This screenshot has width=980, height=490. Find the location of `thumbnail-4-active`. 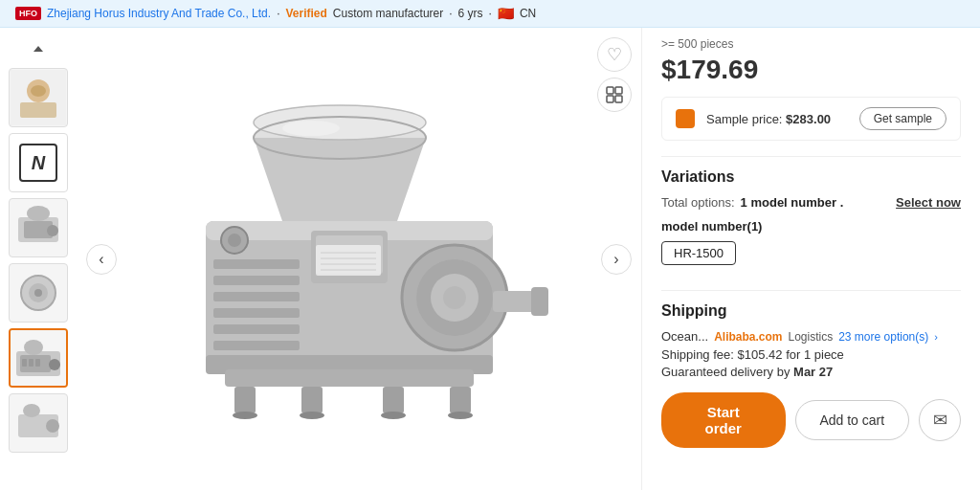

thumbnail-4-active is located at coordinates (38, 358).